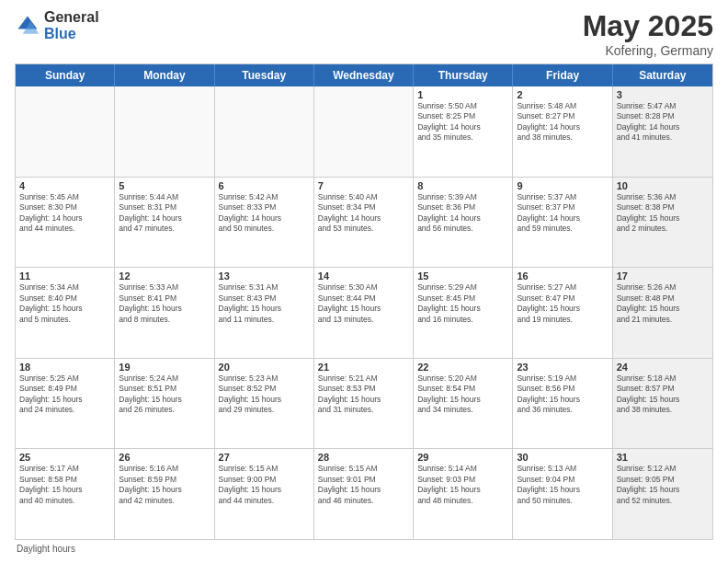 Image resolution: width=728 pixels, height=563 pixels. I want to click on day-number: 13, so click(265, 276).